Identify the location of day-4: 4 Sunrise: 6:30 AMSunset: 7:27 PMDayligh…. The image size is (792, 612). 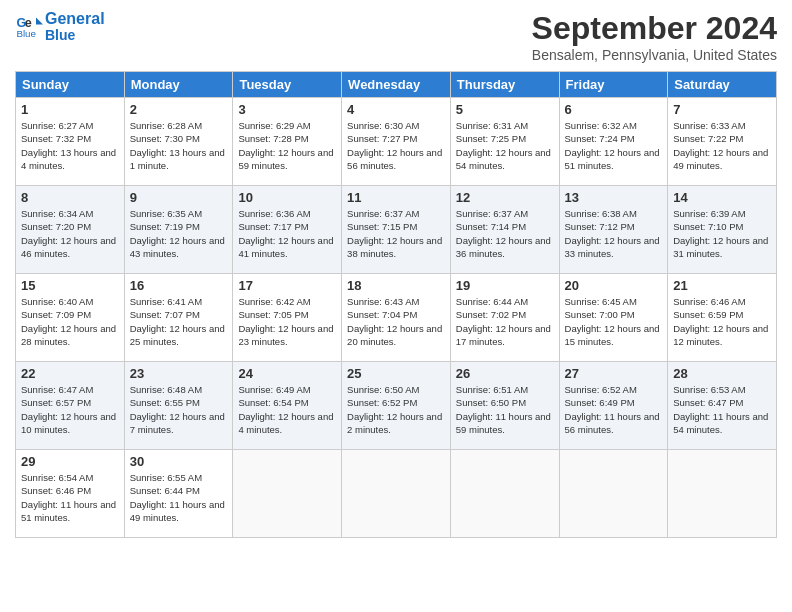
(396, 142).